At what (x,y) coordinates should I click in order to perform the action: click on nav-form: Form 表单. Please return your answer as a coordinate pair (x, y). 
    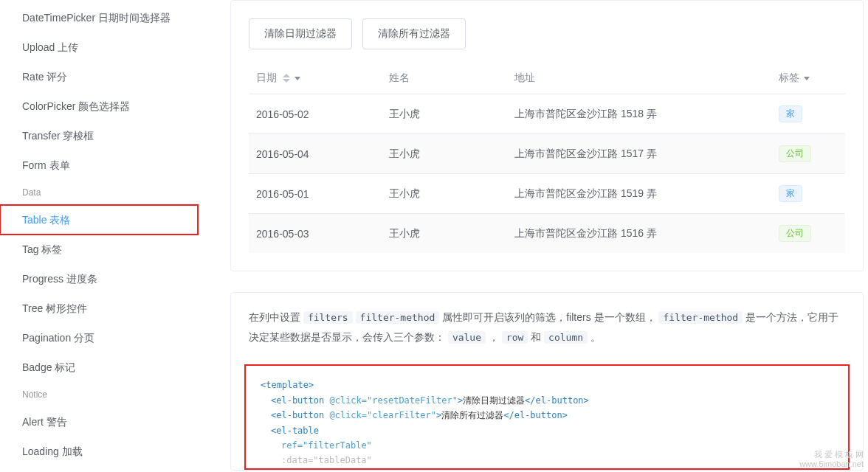
    Looking at the image, I should click on (120, 165).